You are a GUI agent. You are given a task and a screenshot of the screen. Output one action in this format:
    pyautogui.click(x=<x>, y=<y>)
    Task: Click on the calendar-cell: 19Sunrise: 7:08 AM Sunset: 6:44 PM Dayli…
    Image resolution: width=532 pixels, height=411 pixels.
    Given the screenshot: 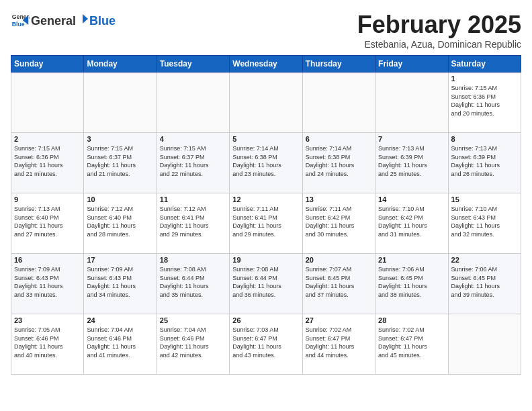 What is the action you would take?
    pyautogui.click(x=266, y=284)
    